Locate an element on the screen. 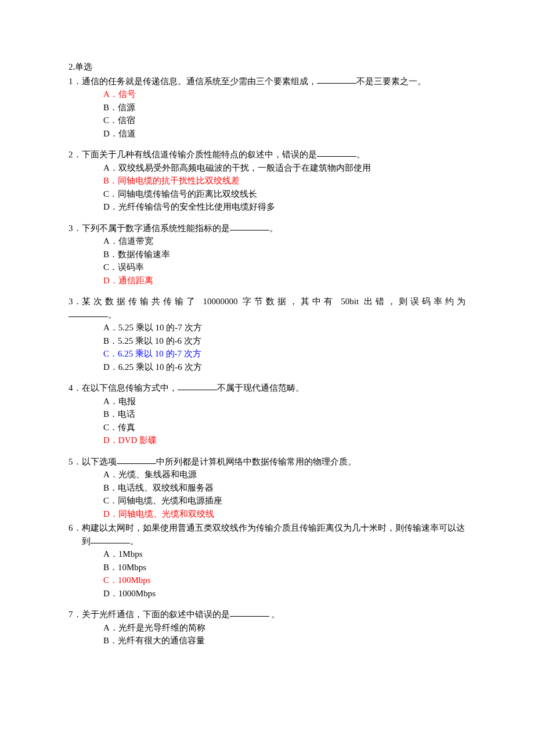 This screenshot has width=534, height=756. question-stem: 3． 某次数据传输共传输了 10000000 字节数据，其中有 50bit 出错… is located at coordinates (267, 302).